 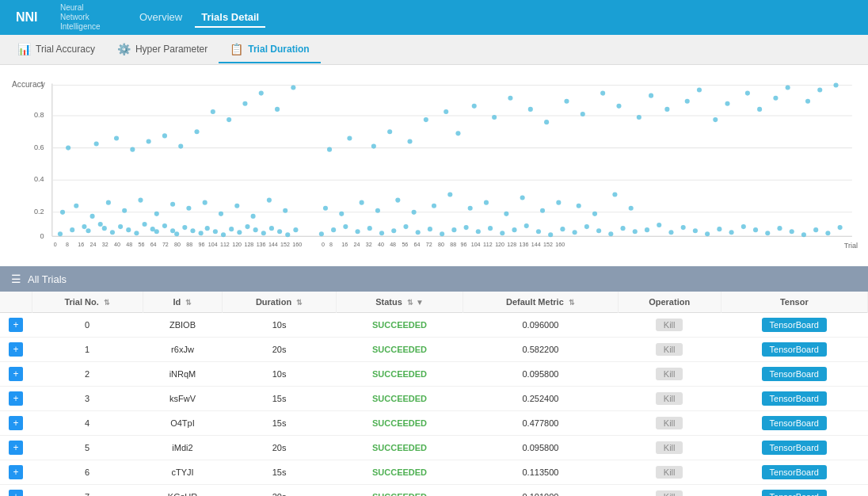 What do you see at coordinates (794, 399) in the screenshot?
I see `tensorboard-button-3: TensorBoard` at bounding box center [794, 399].